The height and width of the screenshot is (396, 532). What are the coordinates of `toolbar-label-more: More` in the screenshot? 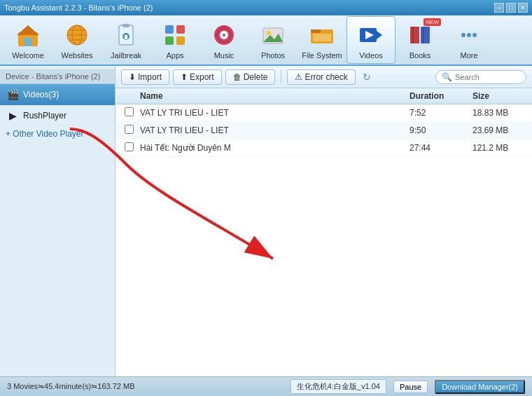 It's located at (469, 55).